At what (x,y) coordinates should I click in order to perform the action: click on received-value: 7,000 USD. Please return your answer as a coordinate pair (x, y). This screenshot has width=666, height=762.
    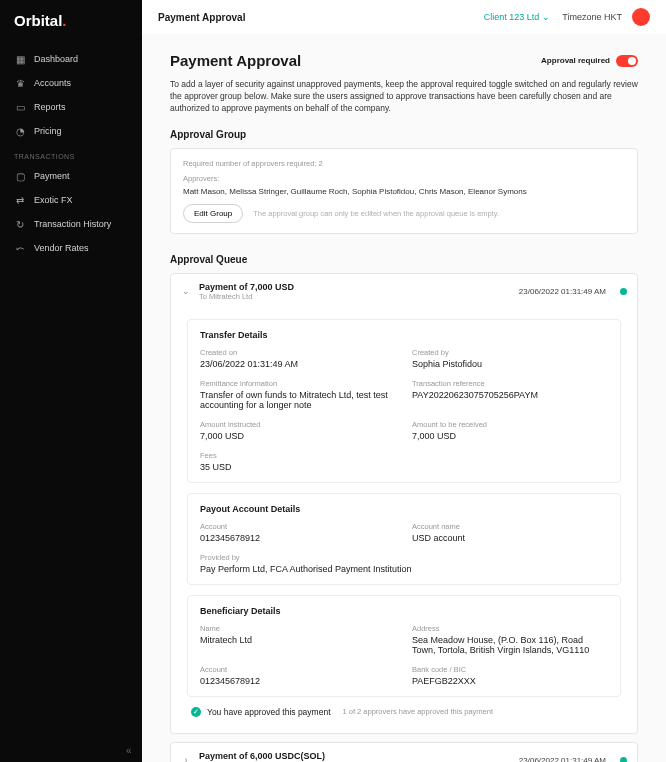
    Looking at the image, I should click on (510, 436).